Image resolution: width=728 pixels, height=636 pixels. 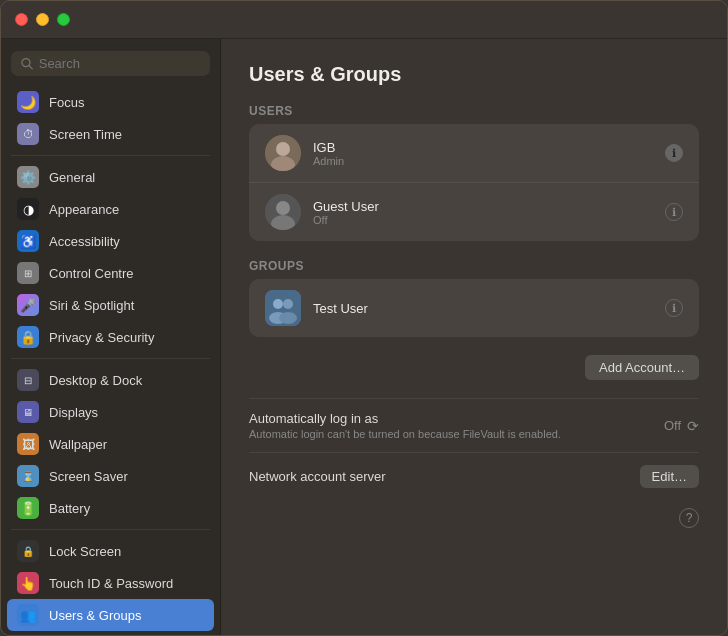 What do you see at coordinates (78, 444) in the screenshot?
I see `sidebar-item-label: Wallpaper` at bounding box center [78, 444].